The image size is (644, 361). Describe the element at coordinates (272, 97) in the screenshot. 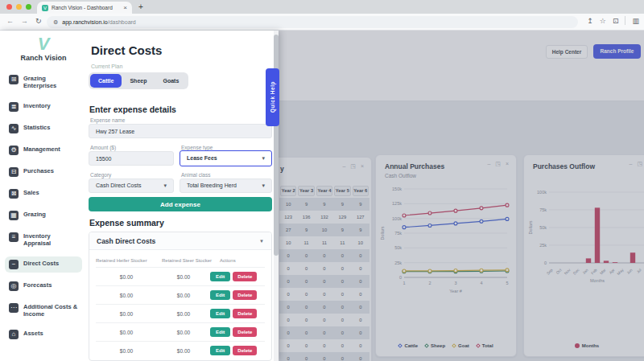

I see `quick-help-button: Quick Help` at that location.